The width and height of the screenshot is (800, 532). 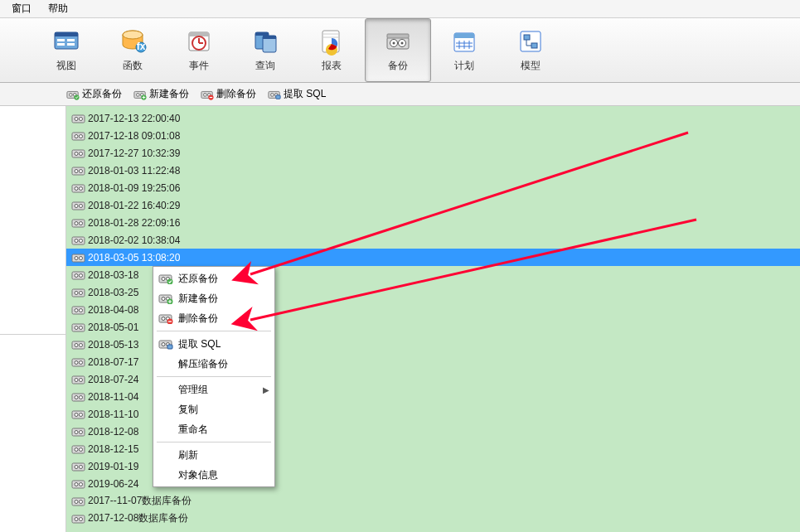 I want to click on context-menu-item-label: 提取 SQL, so click(x=199, y=345).